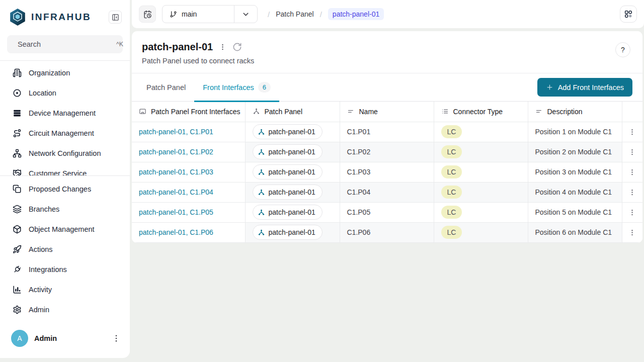 The height and width of the screenshot is (362, 644). Describe the element at coordinates (45, 338) in the screenshot. I see `user-name: Admin` at that location.